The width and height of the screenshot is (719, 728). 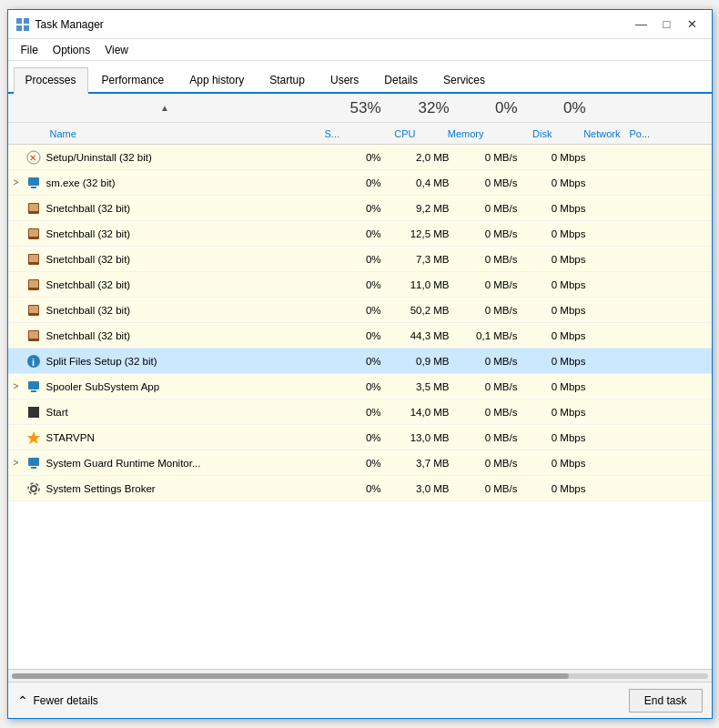 What do you see at coordinates (642, 25) in the screenshot?
I see `minimize-button: —` at bounding box center [642, 25].